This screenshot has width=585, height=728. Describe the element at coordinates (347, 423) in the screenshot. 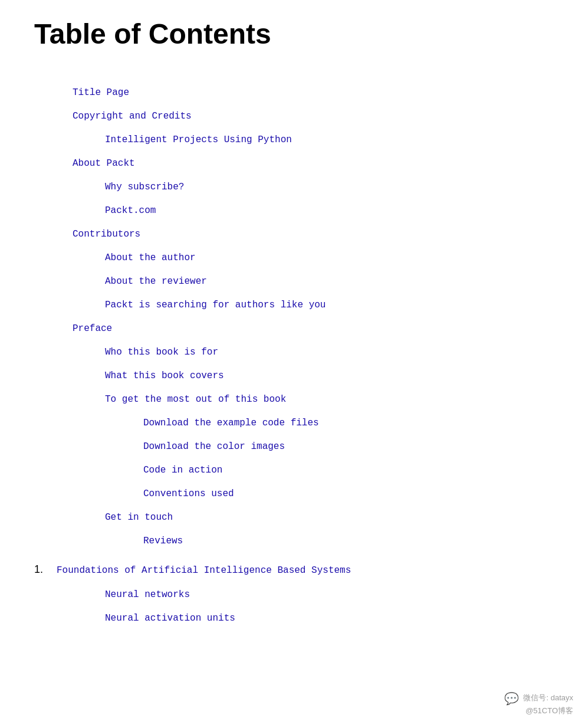

I see `toc-item-download-code: Download the example code files` at that location.